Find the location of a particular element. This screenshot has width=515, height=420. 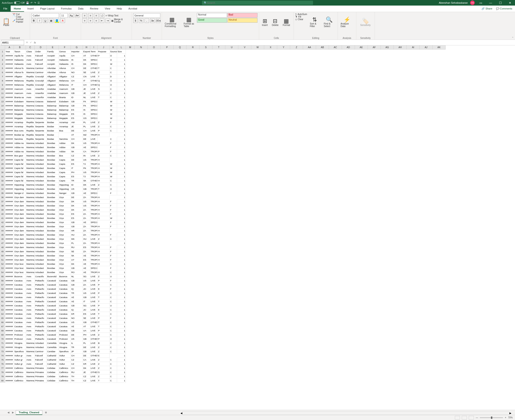

tab-data: Data is located at coordinates (81, 9).